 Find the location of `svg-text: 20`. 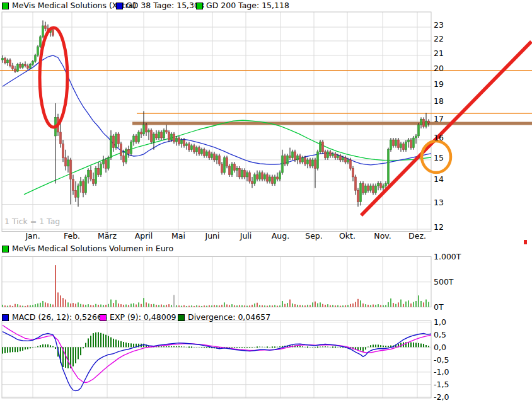

svg-text: 20 is located at coordinates (439, 68).